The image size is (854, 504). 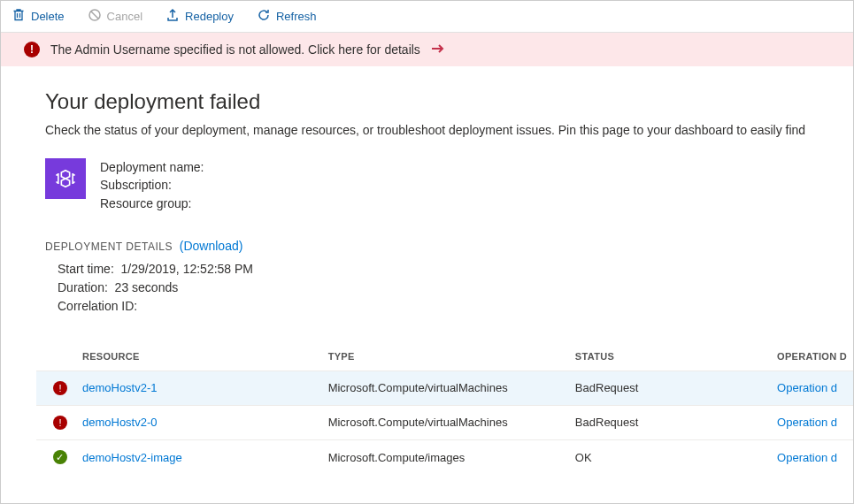 What do you see at coordinates (427, 50) in the screenshot?
I see `error-banner: ! The Admin Username specified is not al…` at bounding box center [427, 50].